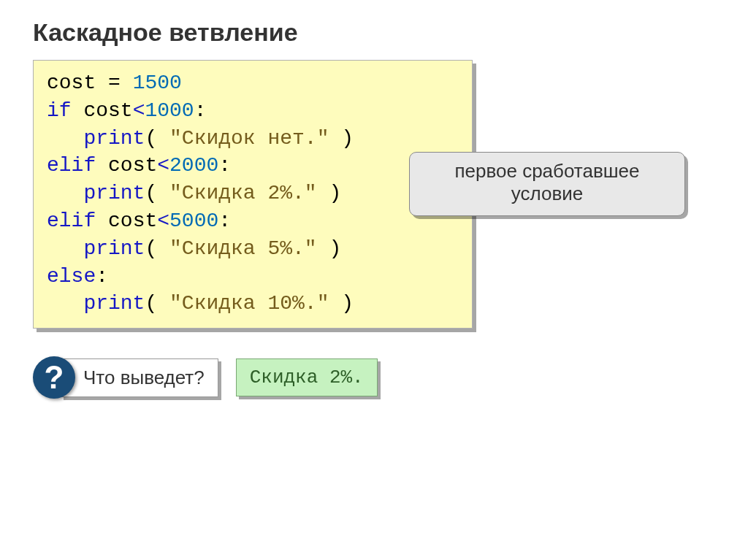 The width and height of the screenshot is (748, 560). I want to click on number: 5000, so click(194, 220).